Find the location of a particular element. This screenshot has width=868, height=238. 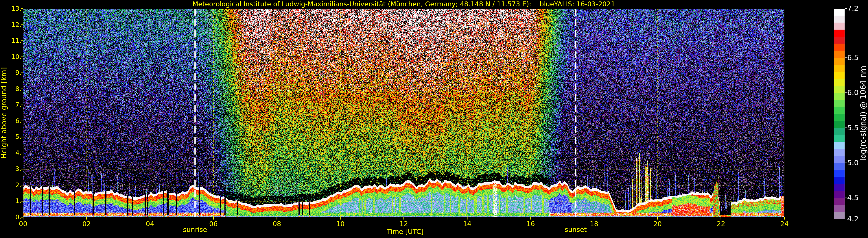

y-tick-label: 0. is located at coordinates (11, 217).